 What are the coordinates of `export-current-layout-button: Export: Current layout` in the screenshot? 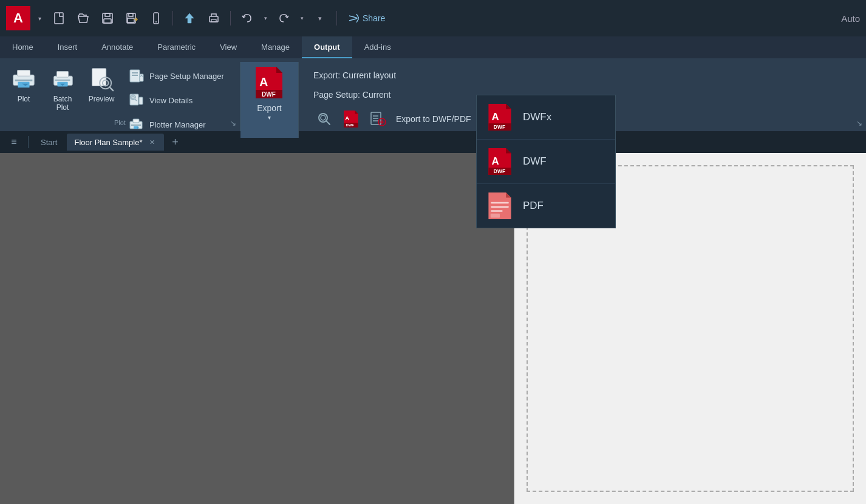 It's located at (582, 75).